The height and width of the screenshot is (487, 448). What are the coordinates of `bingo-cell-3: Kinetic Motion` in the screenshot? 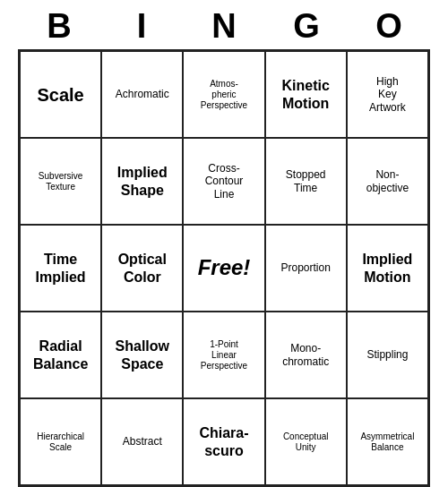 It's located at (306, 95).